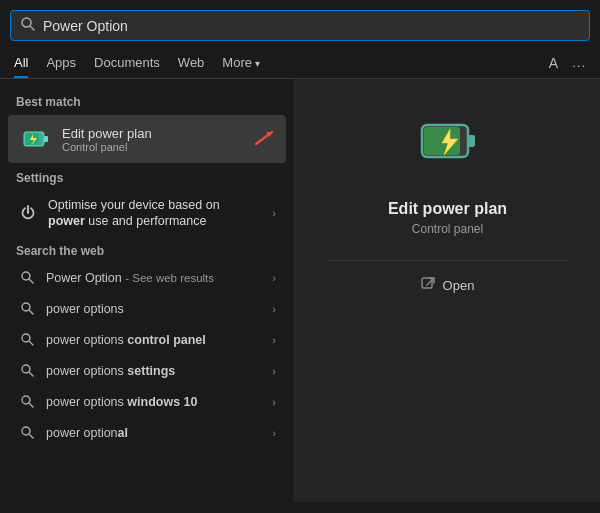 This screenshot has height=513, width=600. I want to click on tab-apps: Apps, so click(61, 62).